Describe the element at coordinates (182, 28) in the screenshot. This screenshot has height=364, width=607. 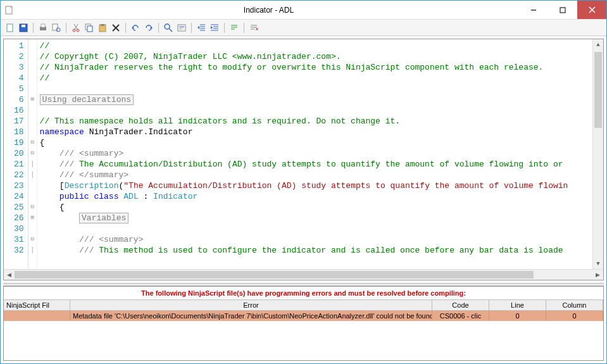
I see `goto-icon` at that location.